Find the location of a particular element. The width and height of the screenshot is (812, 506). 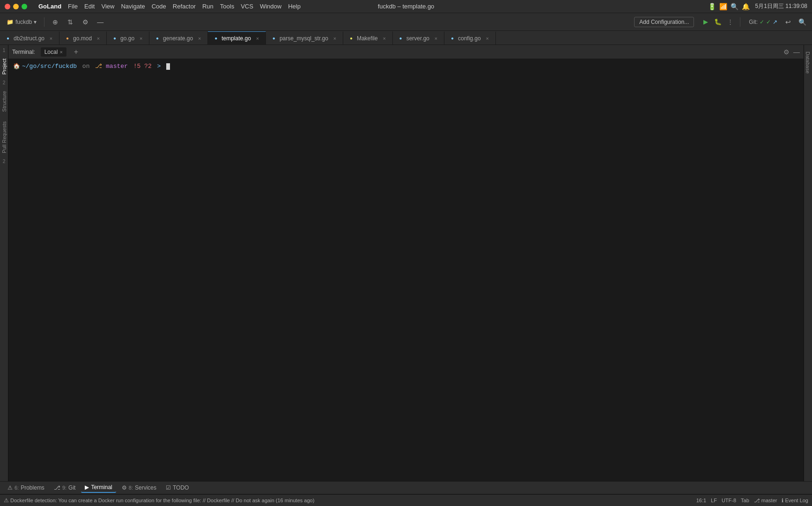

search-icon: 🔍 is located at coordinates (735, 7).